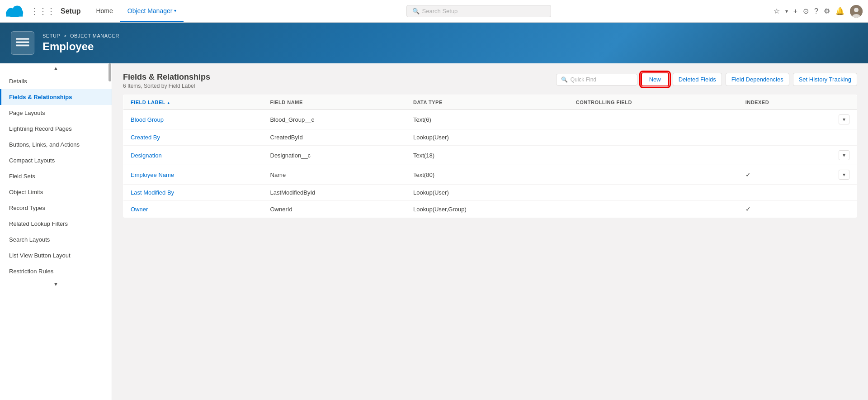  Describe the element at coordinates (56, 192) in the screenshot. I see `sidebar-item-object-limits: Object Limits` at that location.